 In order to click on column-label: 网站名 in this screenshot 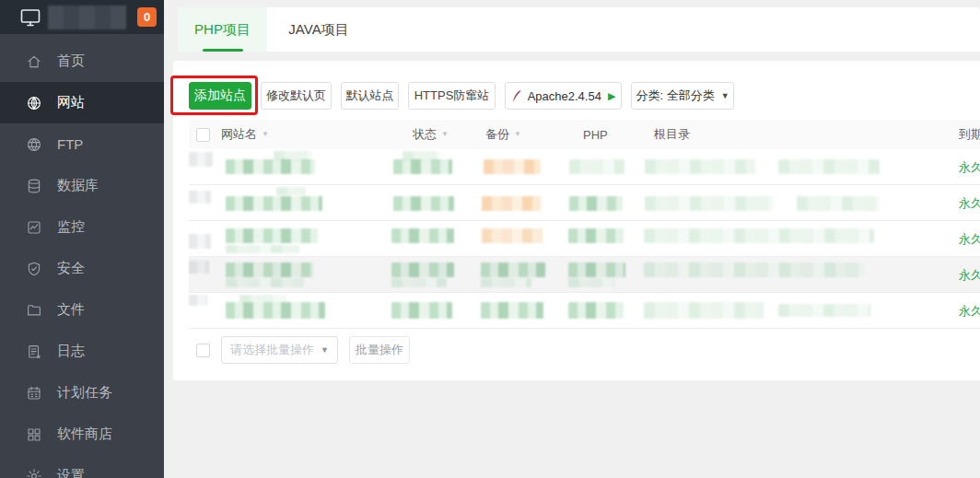, I will do `click(239, 134)`.